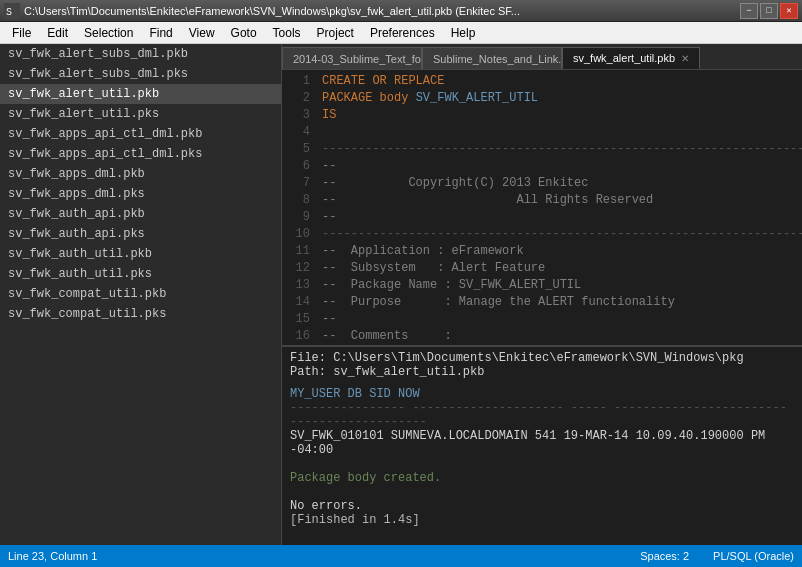  Describe the element at coordinates (140, 274) in the screenshot. I see `sidebar-item-11: sv_fwk_auth_util.pks` at that location.